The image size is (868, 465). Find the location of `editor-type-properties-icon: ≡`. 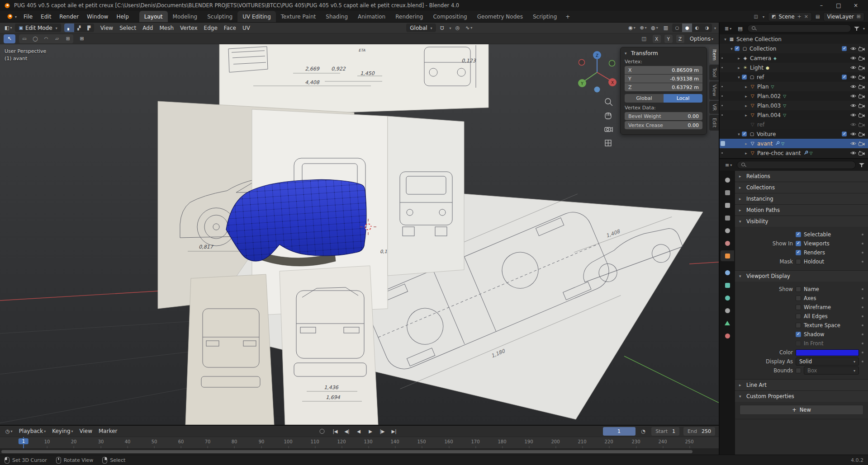

editor-type-properties-icon: ≡ is located at coordinates (728, 165).